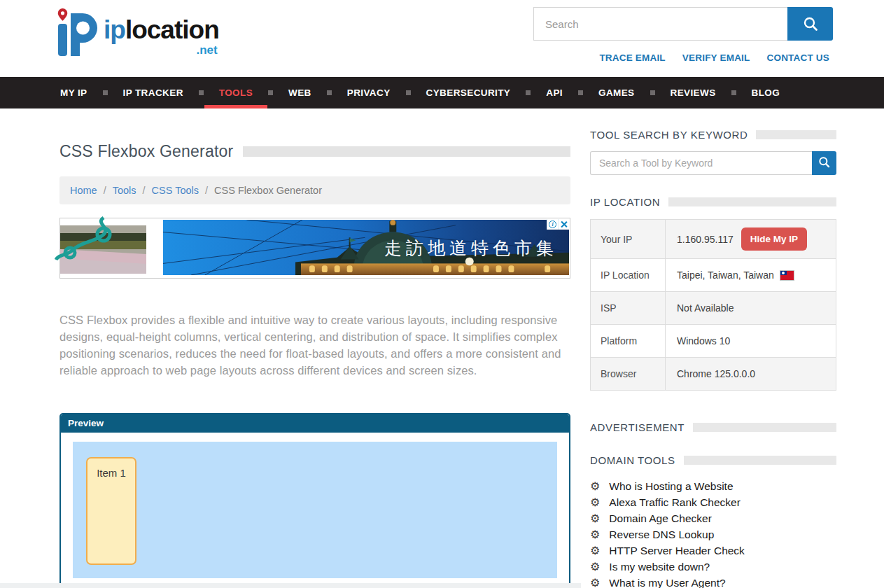 This screenshot has width=884, height=588. I want to click on domain-tool-link: HTTP Server Header Check, so click(677, 551).